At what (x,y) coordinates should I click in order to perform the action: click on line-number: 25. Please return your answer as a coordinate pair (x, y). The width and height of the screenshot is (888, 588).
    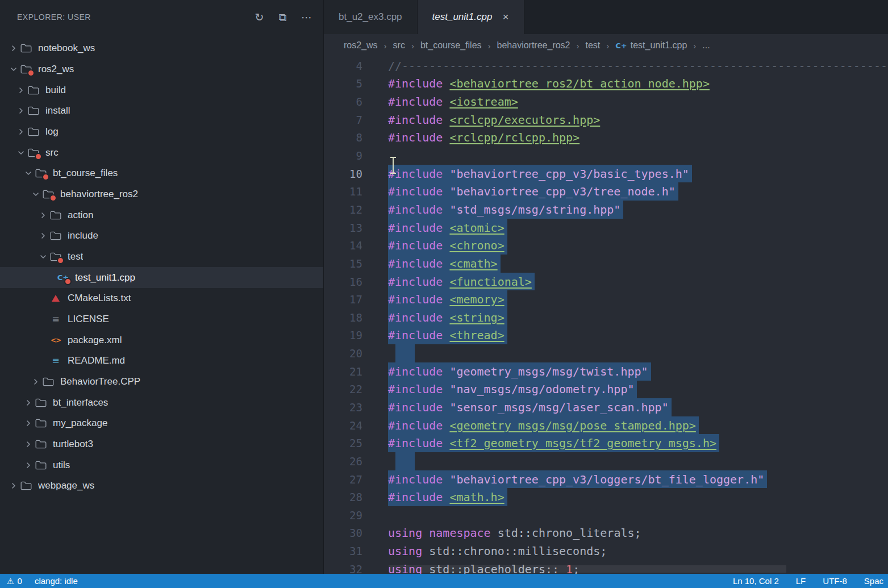
    Looking at the image, I should click on (343, 443).